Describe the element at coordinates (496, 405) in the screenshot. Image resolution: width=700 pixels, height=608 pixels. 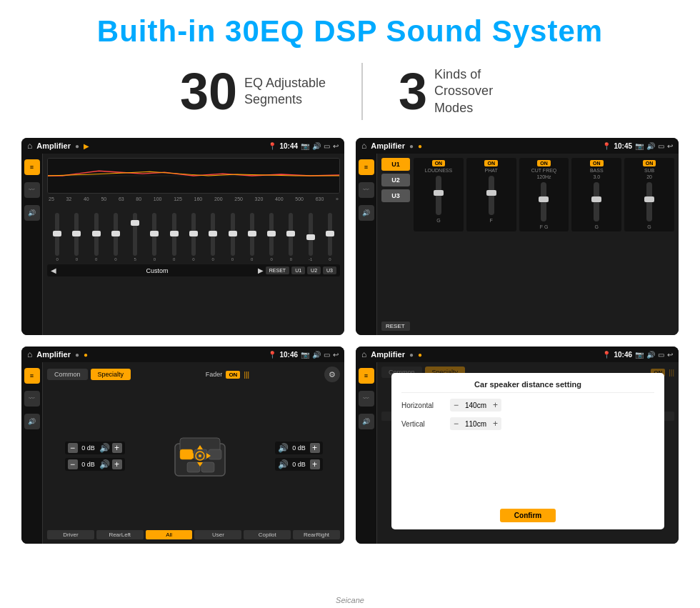
I see `horizontal-plus-btn: +` at that location.